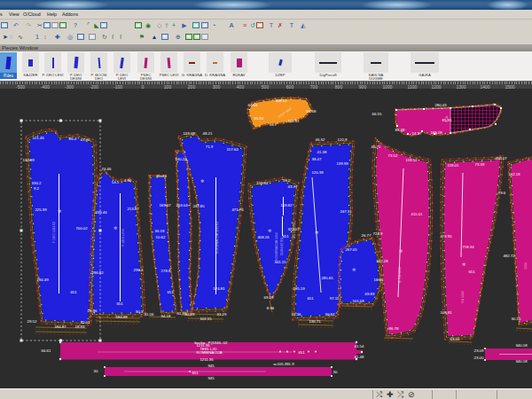 Image resolution: width=532 pixels, height=399 pixels. Describe the element at coordinates (436, 133) in the screenshot. I see `svg-text: 169.28` at that location.